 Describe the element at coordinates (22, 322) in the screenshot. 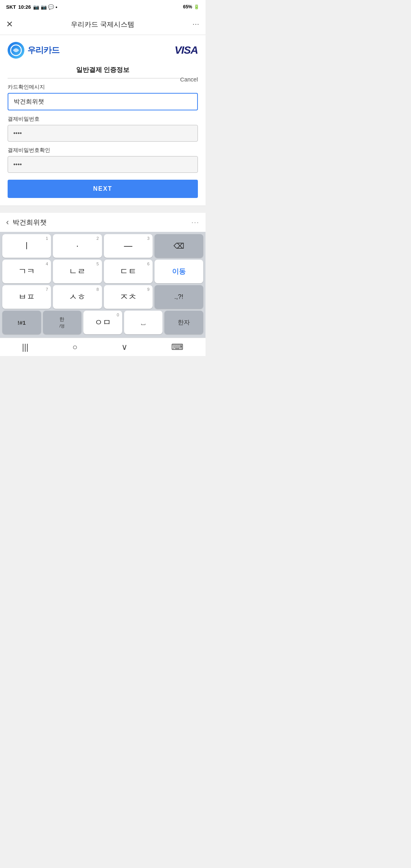

I see `symbol-key: !#1` at that location.